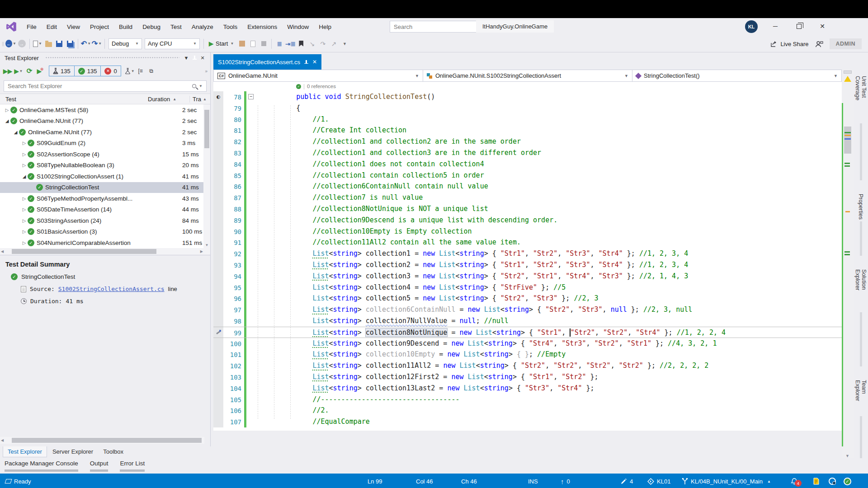  I want to click on code-line: 85 //collection1 contain collection5 in …, so click(528, 175).